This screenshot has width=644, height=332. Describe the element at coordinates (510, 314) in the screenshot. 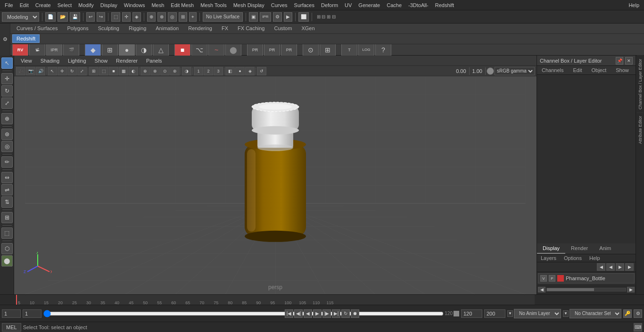

I see `anim-layer-arrow: ▼` at that location.